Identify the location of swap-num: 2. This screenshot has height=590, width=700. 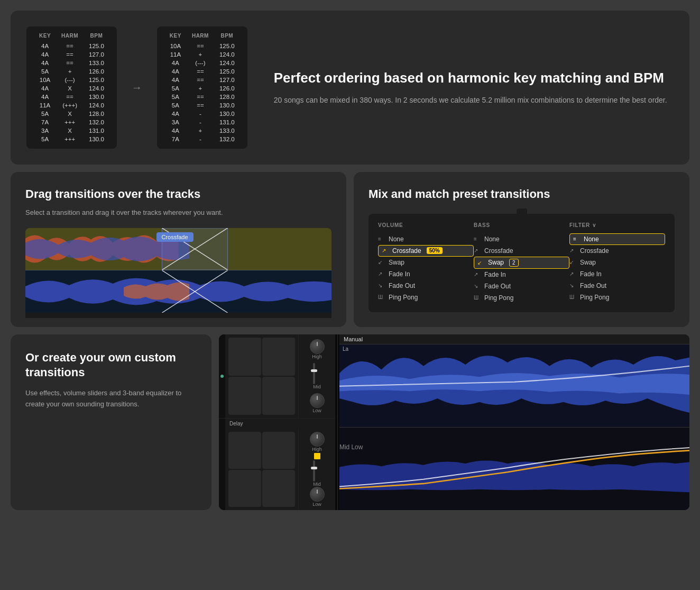
(514, 262).